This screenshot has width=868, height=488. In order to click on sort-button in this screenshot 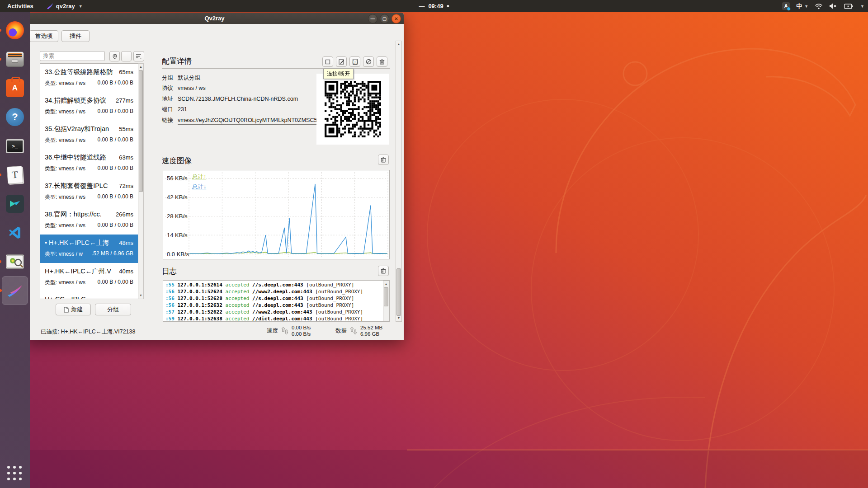, I will do `click(139, 56)`.